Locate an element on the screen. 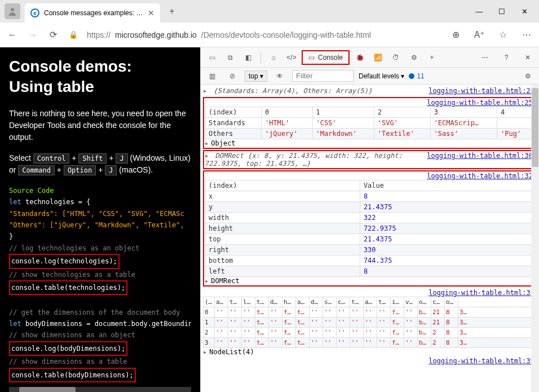 The height and width of the screenshot is (392, 539). console-icon: ▭ is located at coordinates (311, 58).